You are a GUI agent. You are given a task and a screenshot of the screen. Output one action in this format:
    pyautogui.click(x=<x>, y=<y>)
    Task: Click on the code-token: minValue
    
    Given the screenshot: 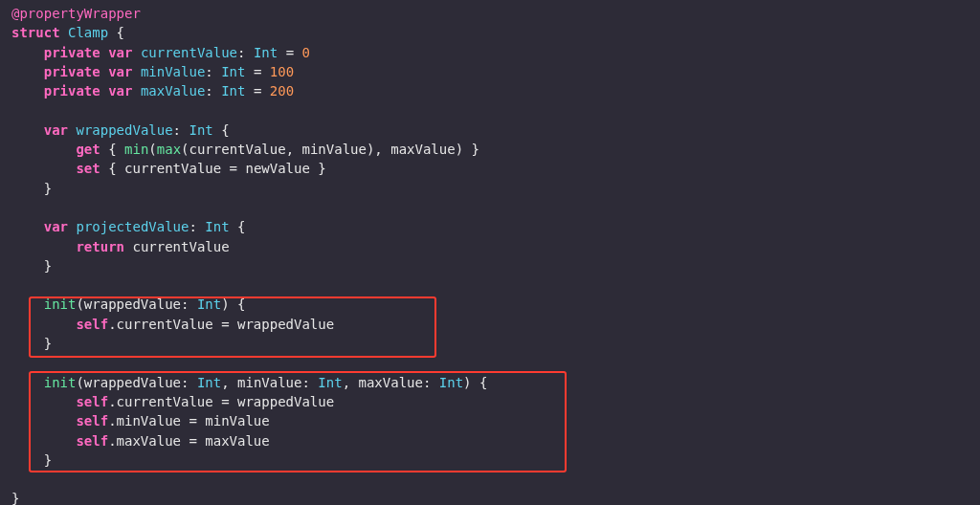 What is the action you would take?
    pyautogui.click(x=172, y=72)
    